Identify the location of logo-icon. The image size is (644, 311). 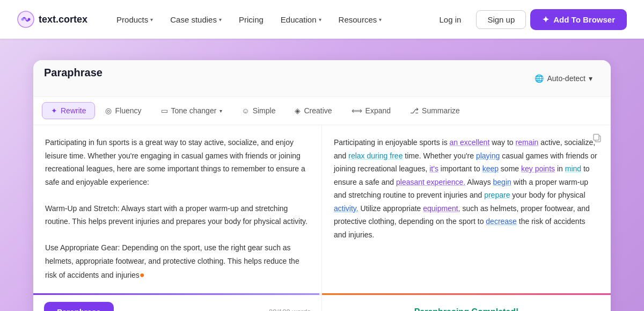
(26, 19).